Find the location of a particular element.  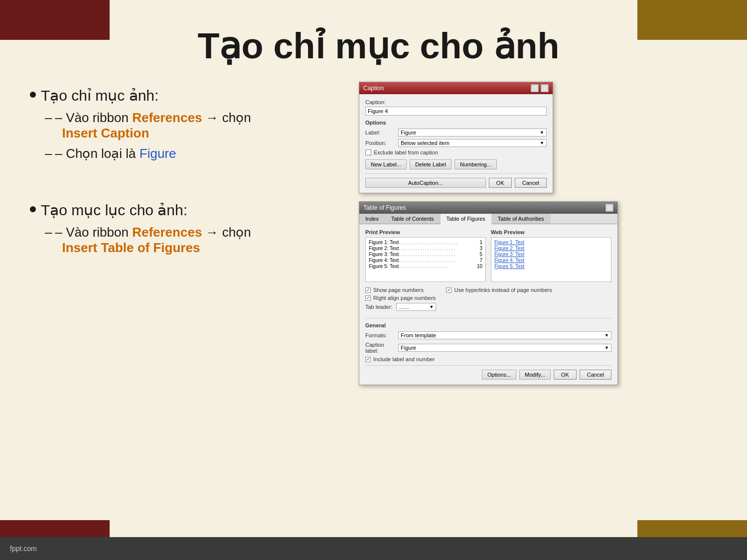

sub-item-1-1: – – Vào ribbon References → chọn Insert … is located at coordinates (192, 126).